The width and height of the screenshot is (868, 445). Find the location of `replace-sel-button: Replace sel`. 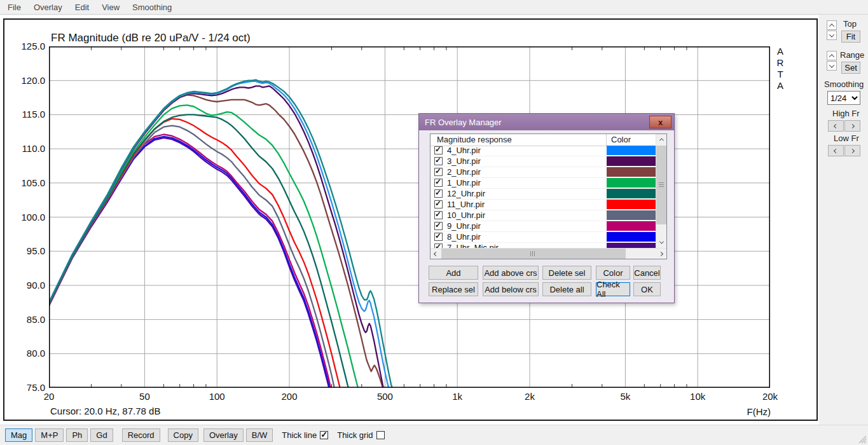

replace-sel-button: Replace sel is located at coordinates (453, 289).